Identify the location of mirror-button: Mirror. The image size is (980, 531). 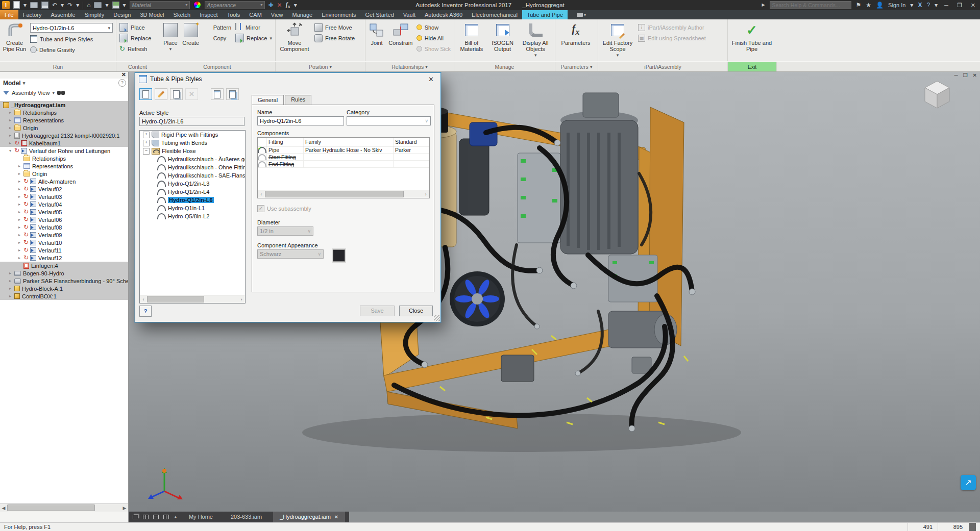
(254, 28).